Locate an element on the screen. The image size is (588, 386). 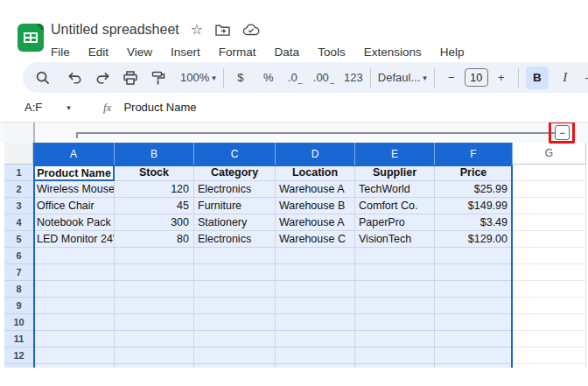
menu-extensions: Extensions is located at coordinates (393, 53).